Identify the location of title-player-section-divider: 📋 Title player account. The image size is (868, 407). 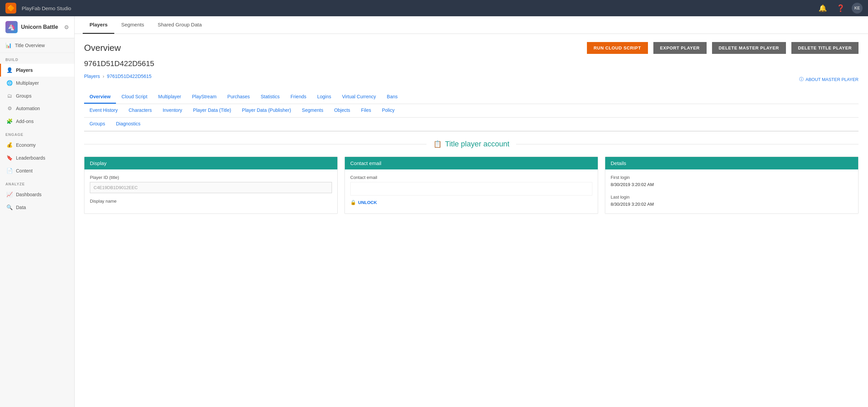
(471, 144).